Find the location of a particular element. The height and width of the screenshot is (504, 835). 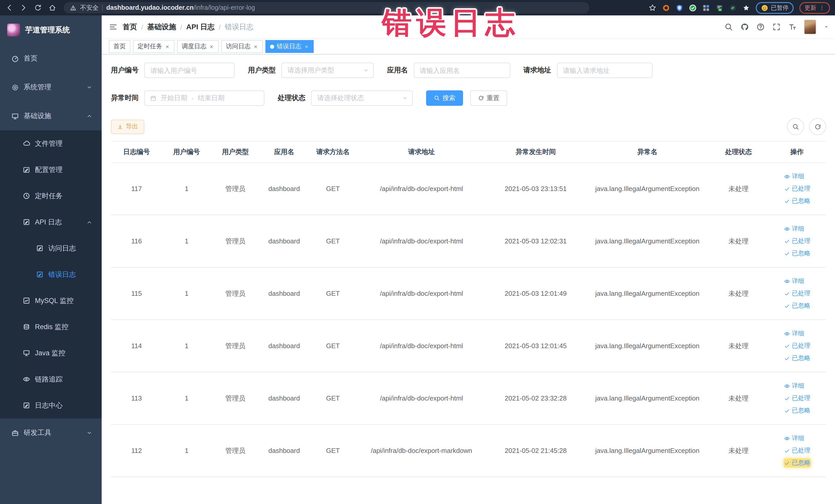

app-name-input is located at coordinates (462, 70).